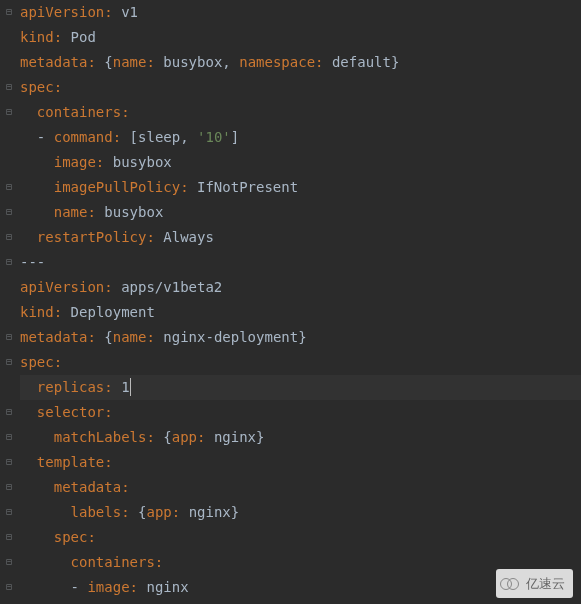  Describe the element at coordinates (300, 412) in the screenshot. I see `code-line: selector:` at that location.